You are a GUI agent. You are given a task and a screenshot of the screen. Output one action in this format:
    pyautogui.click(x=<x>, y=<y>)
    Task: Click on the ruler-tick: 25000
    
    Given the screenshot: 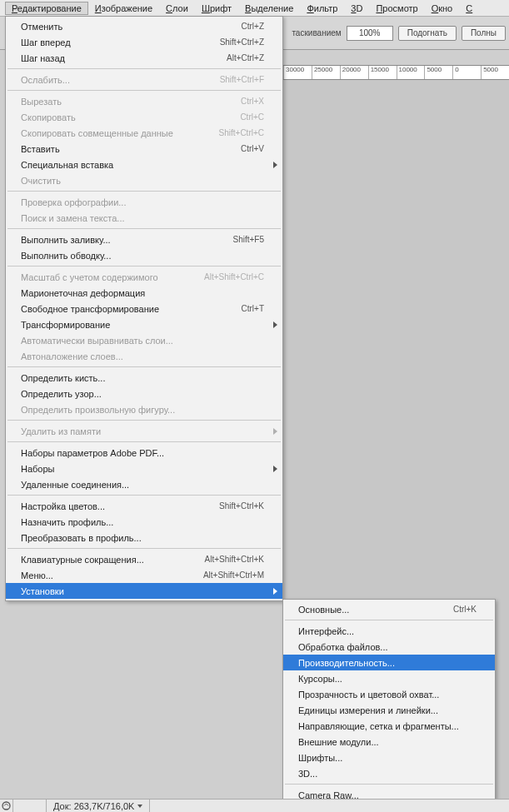 What is the action you would take?
    pyautogui.click(x=326, y=72)
    